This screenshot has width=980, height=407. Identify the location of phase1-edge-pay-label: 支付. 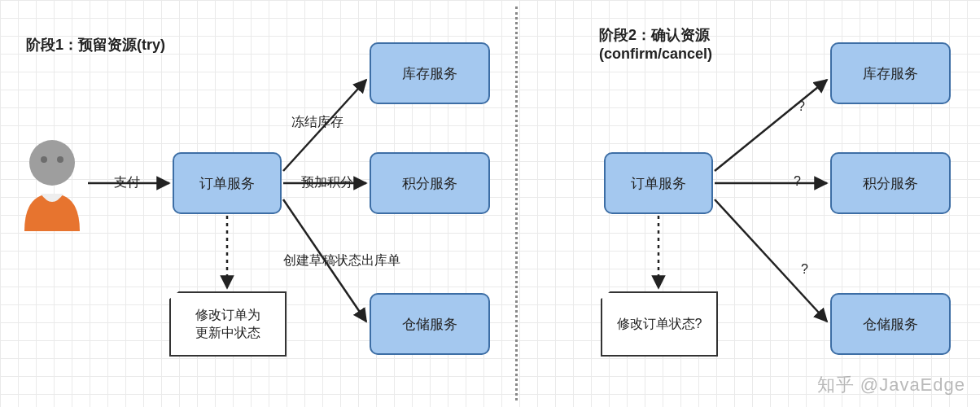
(127, 182).